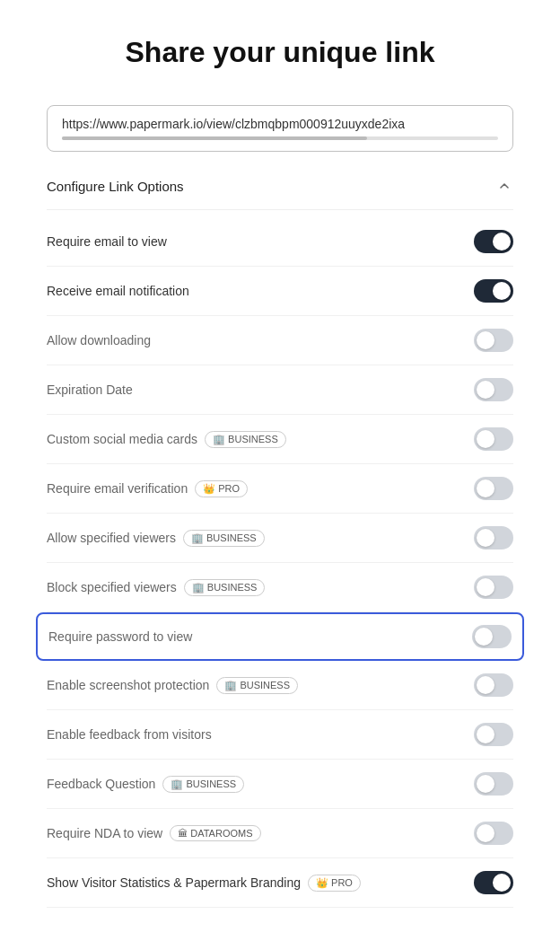  What do you see at coordinates (494, 784) in the screenshot?
I see `toggle-feedback-question` at bounding box center [494, 784].